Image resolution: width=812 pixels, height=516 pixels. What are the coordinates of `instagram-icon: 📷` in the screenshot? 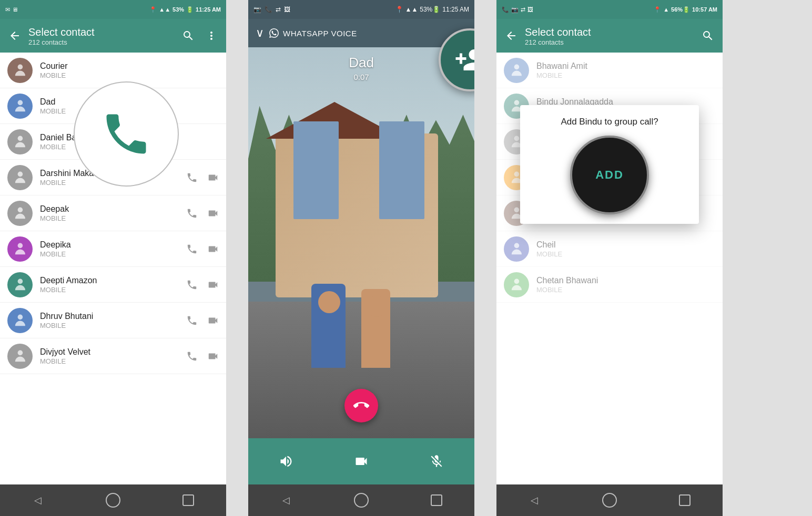 It's located at (258, 9).